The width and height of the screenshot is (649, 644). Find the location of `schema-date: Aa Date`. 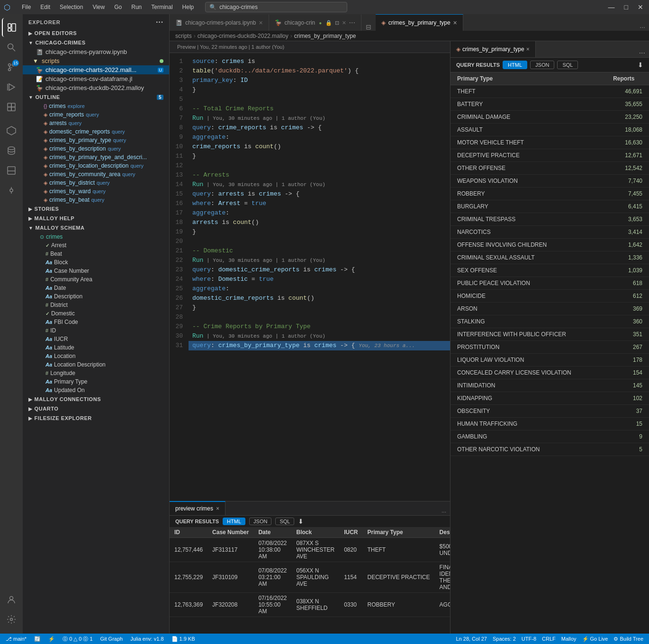

schema-date: Aa Date is located at coordinates (96, 288).